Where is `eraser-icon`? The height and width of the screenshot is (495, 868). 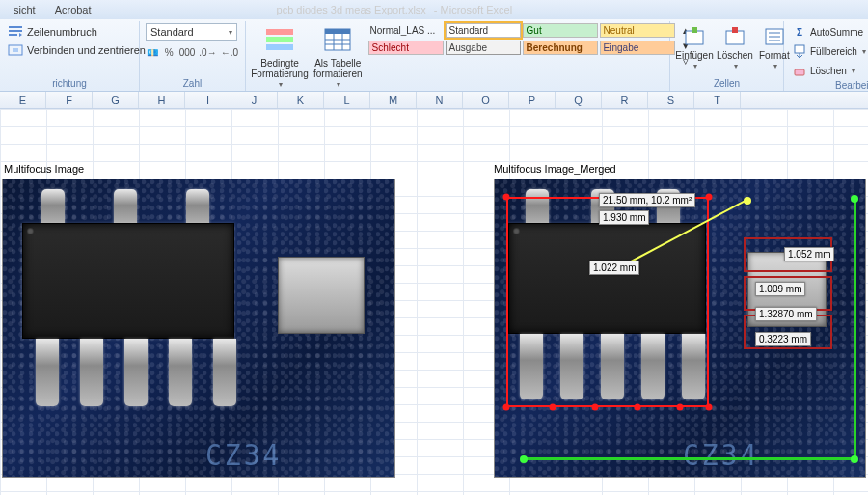
eraser-icon is located at coordinates (800, 70).